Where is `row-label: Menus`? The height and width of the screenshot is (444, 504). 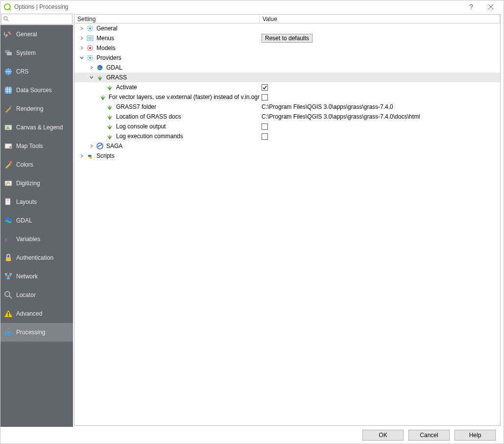 row-label: Menus is located at coordinates (105, 38).